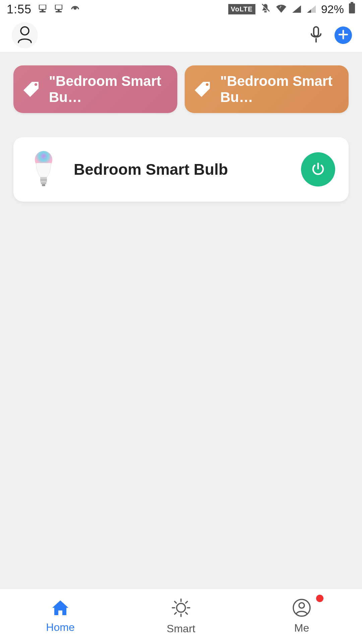 The height and width of the screenshot is (644, 362). What do you see at coordinates (25, 35) in the screenshot?
I see `profile-button` at bounding box center [25, 35].